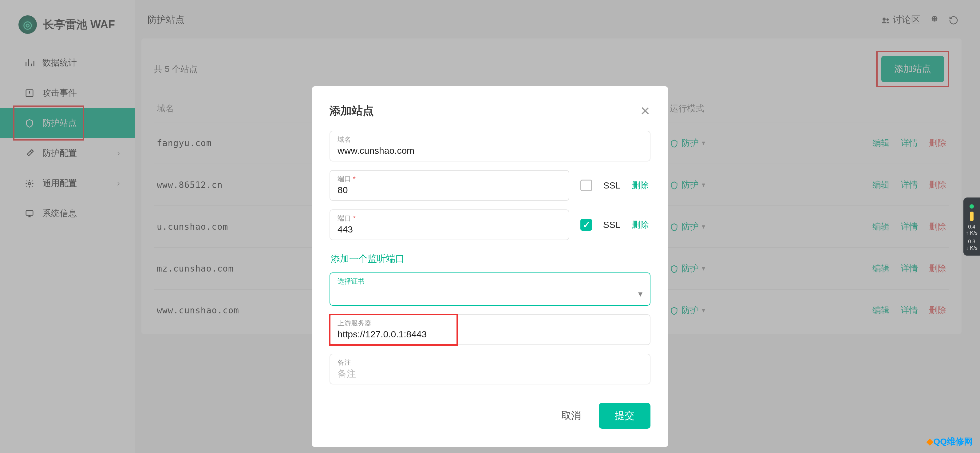 This screenshot has width=980, height=453. What do you see at coordinates (490, 146) in the screenshot?
I see `domain-field: 域名` at bounding box center [490, 146].